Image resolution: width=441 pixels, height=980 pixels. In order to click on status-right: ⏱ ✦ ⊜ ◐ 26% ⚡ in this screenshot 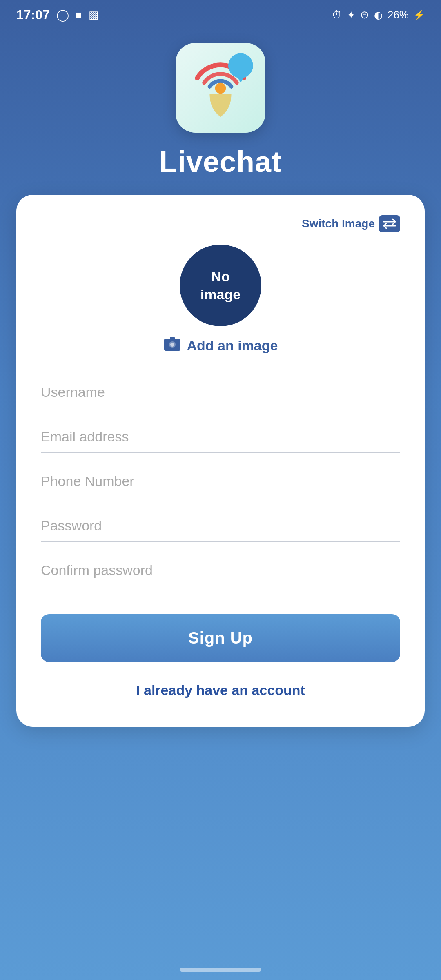, I will do `click(378, 15)`.